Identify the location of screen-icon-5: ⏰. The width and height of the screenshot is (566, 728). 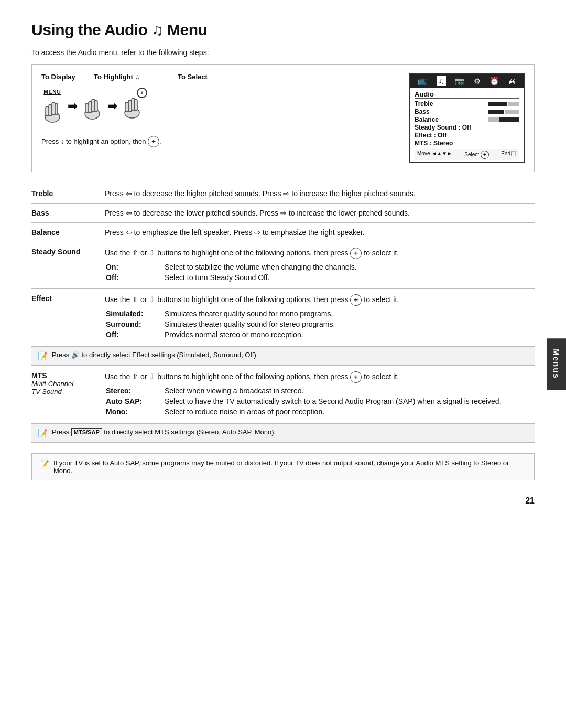
(495, 81).